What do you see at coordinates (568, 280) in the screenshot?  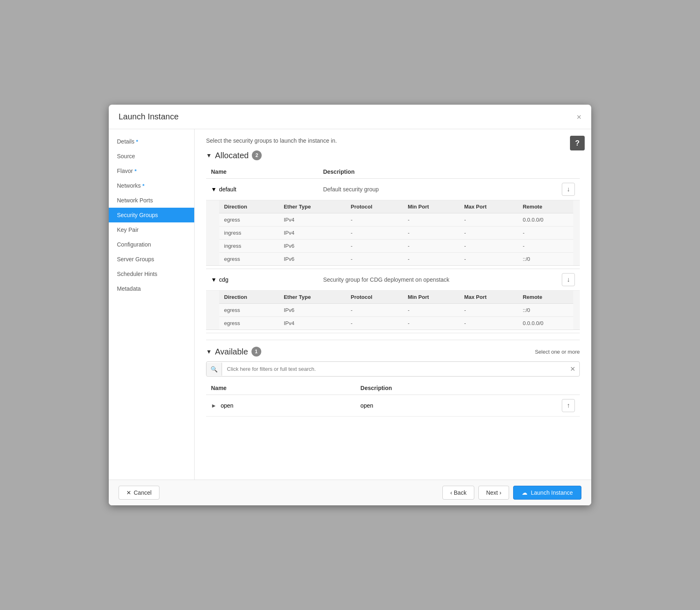 I see `group-action-cell: ↓` at bounding box center [568, 280].